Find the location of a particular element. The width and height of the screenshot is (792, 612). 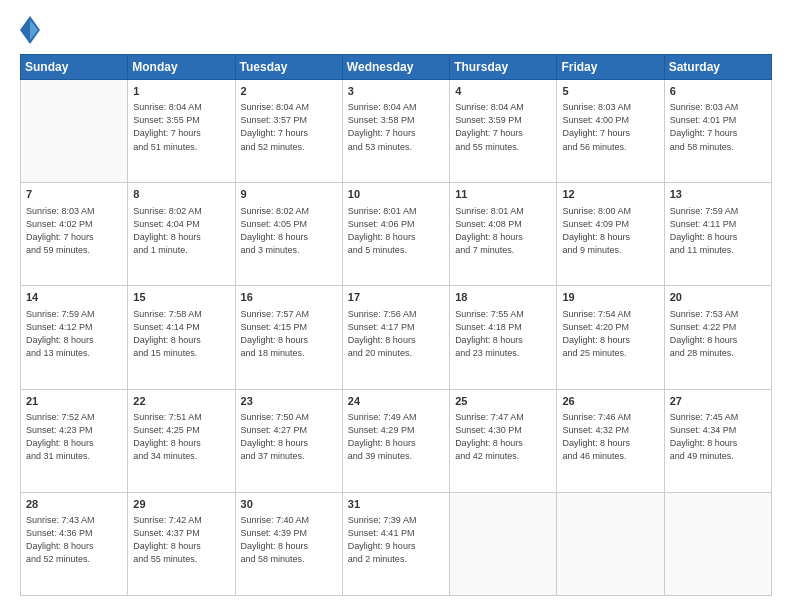

cell-content: Sunrise: 7:54 AMSunset: 4:20 PMDaylight:… is located at coordinates (610, 334).